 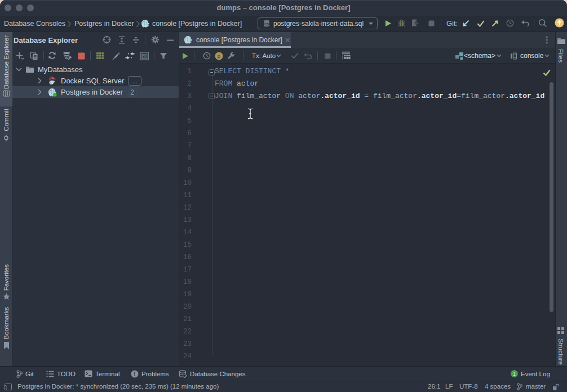 What do you see at coordinates (219, 56) in the screenshot?
I see `svg-text: p` at bounding box center [219, 56].